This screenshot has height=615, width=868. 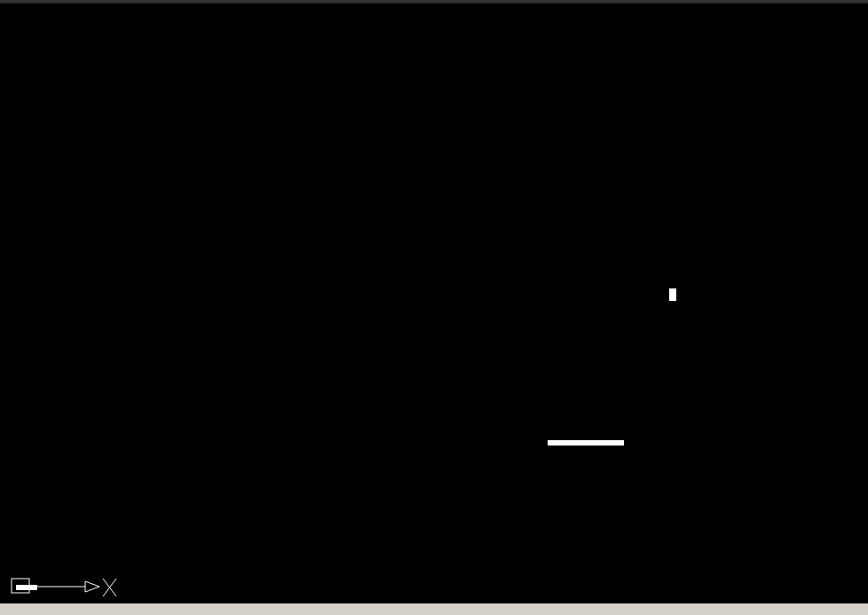 What do you see at coordinates (586, 443) in the screenshot?
I see `technical-notes` at bounding box center [586, 443].